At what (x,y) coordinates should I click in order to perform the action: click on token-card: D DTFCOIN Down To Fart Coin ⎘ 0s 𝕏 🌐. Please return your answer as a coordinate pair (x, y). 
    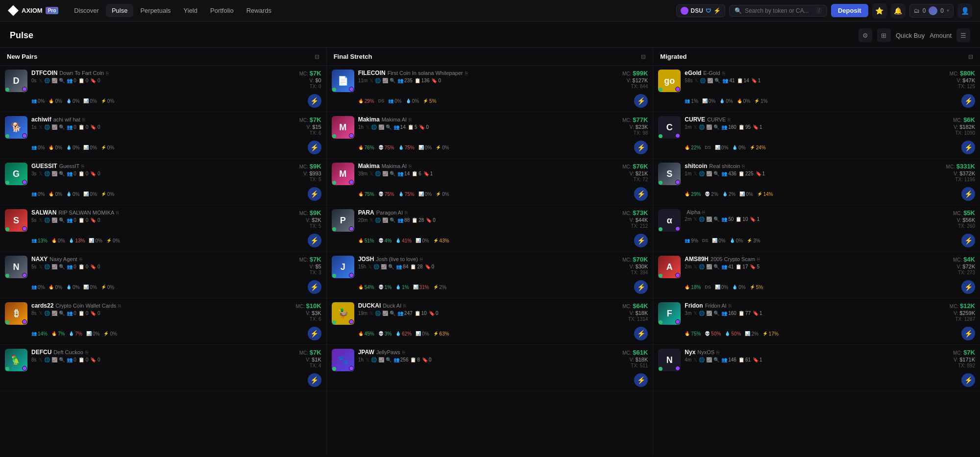
    Looking at the image, I should click on (163, 89).